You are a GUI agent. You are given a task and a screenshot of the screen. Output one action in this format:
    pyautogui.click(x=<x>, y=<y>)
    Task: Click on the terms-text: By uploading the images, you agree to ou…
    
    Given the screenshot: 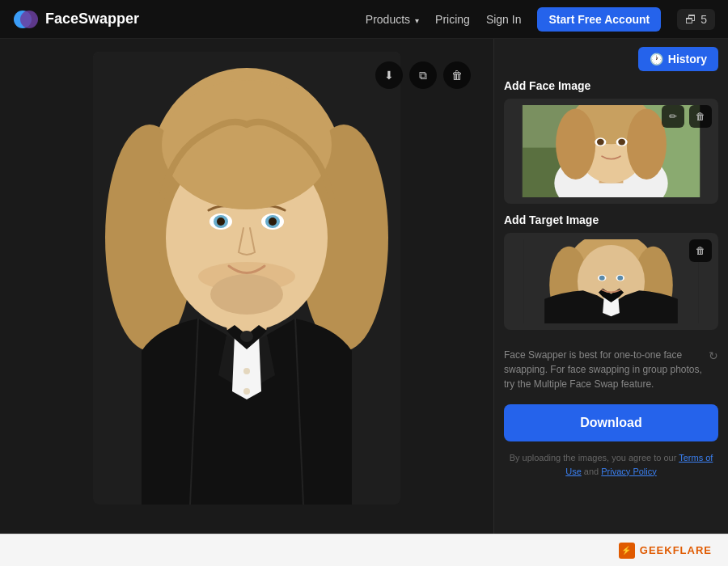 What is the action you would take?
    pyautogui.click(x=612, y=467)
    